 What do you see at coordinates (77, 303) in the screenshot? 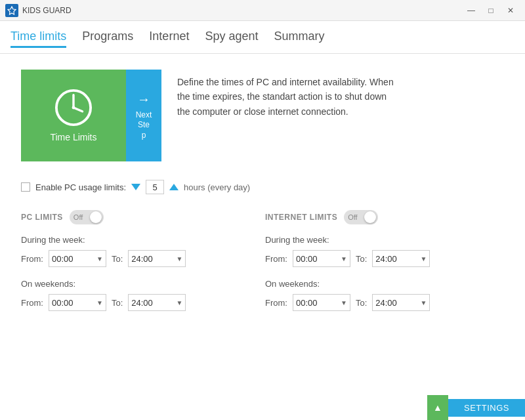
I see `pc-weekend-from-select: 00:00 ▼` at bounding box center [77, 303].